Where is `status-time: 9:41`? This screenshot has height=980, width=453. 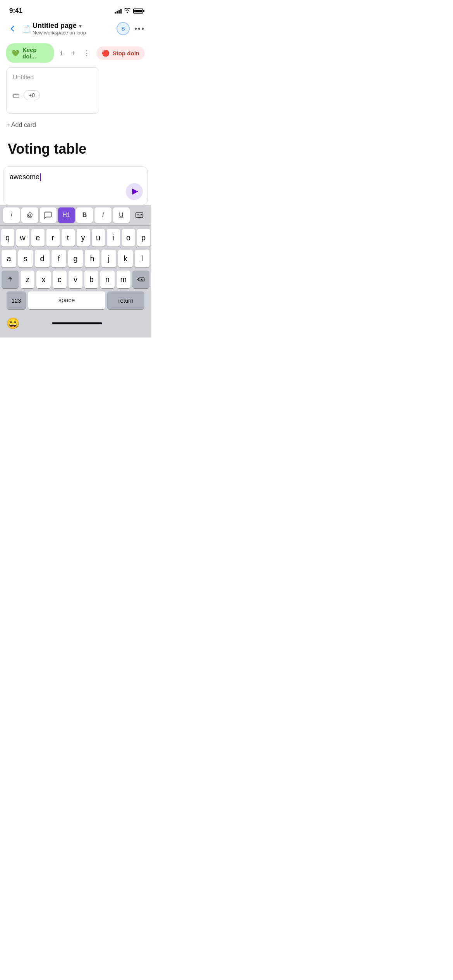 status-time: 9:41 is located at coordinates (16, 11).